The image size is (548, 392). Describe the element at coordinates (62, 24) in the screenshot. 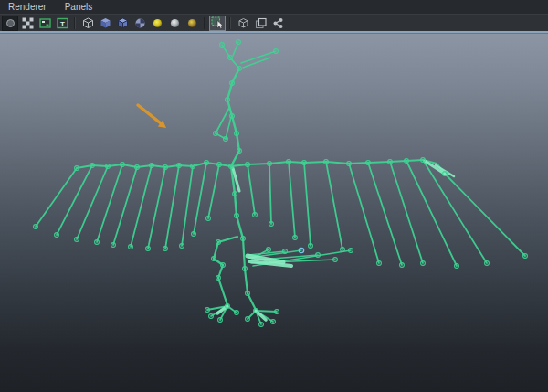

I see `svg-text: T` at that location.